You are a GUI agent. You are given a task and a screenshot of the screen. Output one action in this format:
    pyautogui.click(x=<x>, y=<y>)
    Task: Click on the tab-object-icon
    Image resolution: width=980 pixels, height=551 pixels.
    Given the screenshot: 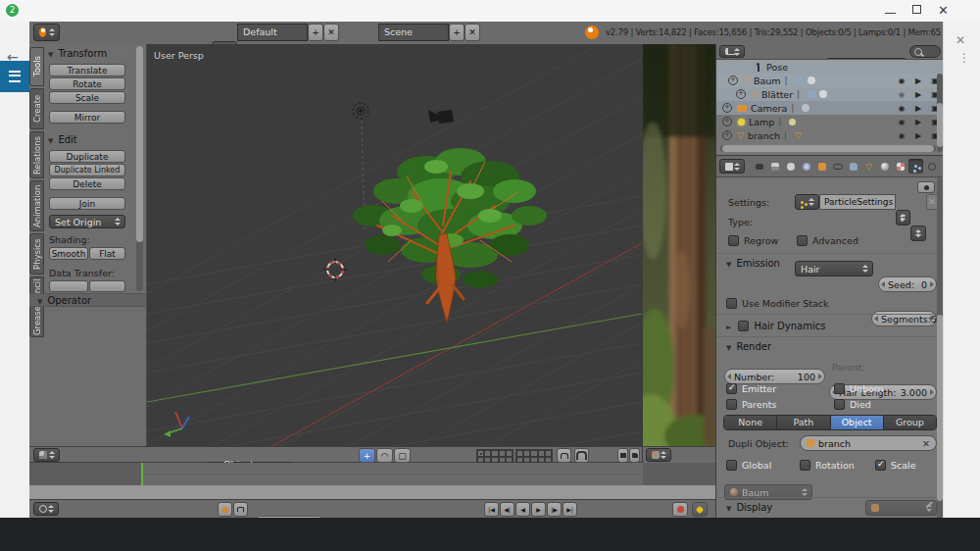 What is the action you would take?
    pyautogui.click(x=821, y=167)
    